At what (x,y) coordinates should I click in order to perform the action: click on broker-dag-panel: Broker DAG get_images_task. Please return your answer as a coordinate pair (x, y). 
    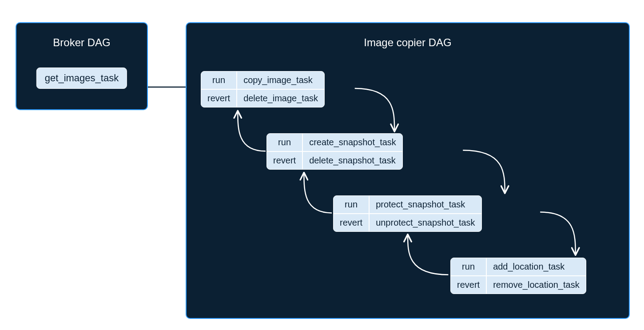
    Looking at the image, I should click on (82, 66).